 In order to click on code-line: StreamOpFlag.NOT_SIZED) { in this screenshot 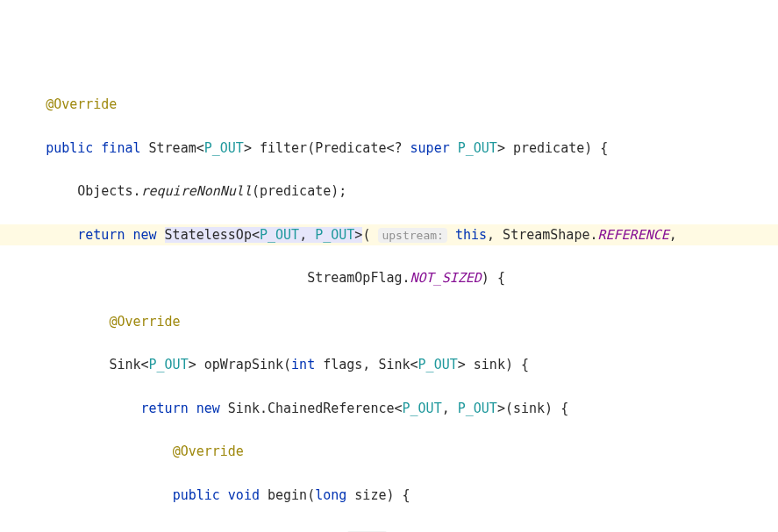, I will do `click(389, 279)`.